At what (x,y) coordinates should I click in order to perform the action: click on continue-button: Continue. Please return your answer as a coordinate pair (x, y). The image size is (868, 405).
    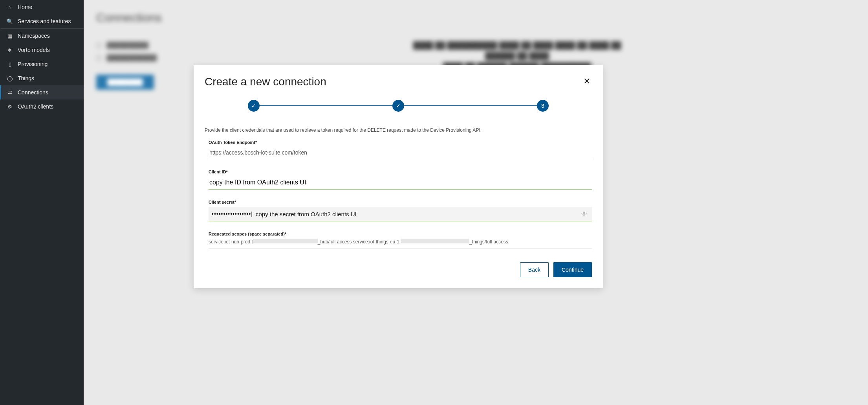
    Looking at the image, I should click on (573, 270).